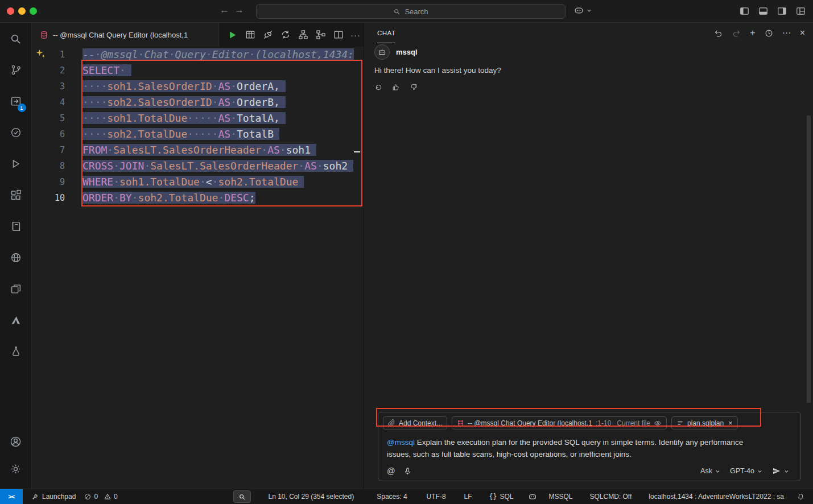 The height and width of the screenshot is (504, 813). Describe the element at coordinates (782, 11) in the screenshot. I see `toggle-secondary-sidebar-icon` at that location.